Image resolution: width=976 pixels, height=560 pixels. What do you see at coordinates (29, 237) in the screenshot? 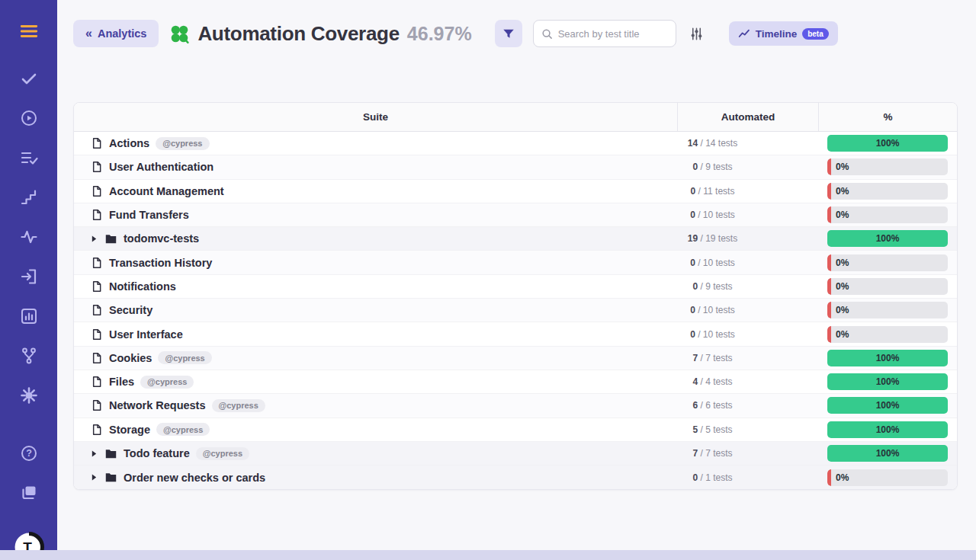
I see `pulse-icon` at bounding box center [29, 237].